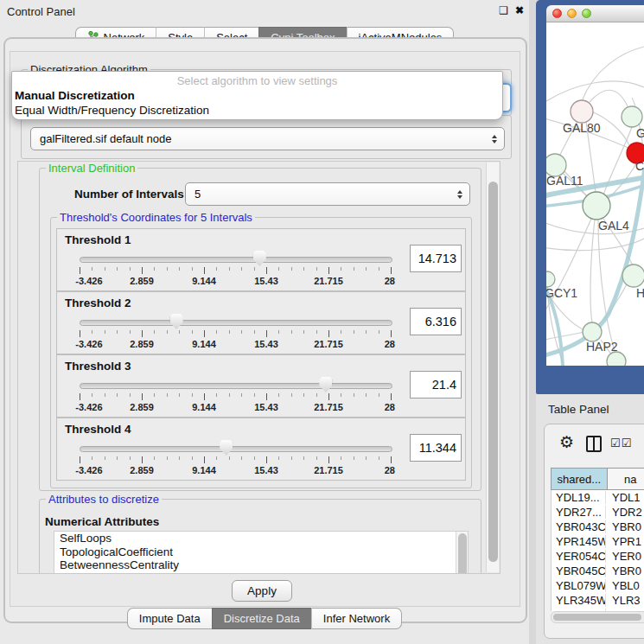  What do you see at coordinates (565, 181) in the screenshot?
I see `node-label-GAL11: GAL11` at bounding box center [565, 181].